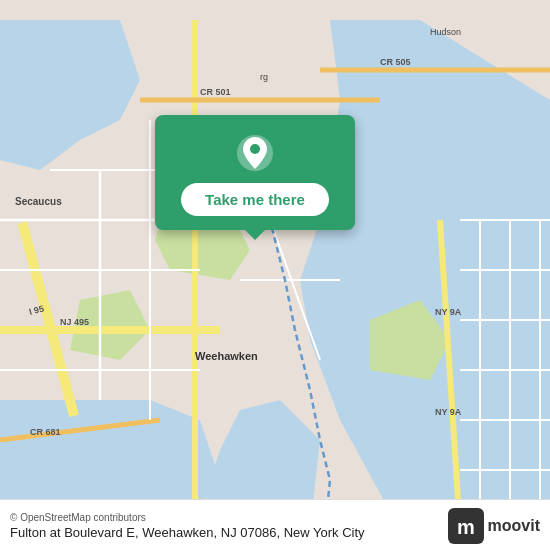  I want to click on svg-text: Secaucus, so click(38, 202).